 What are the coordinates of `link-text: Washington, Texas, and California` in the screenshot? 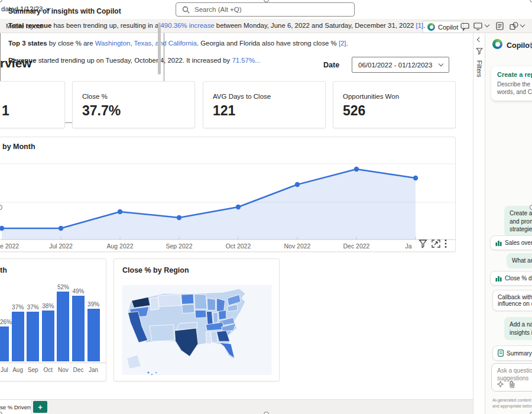 It's located at (146, 43).